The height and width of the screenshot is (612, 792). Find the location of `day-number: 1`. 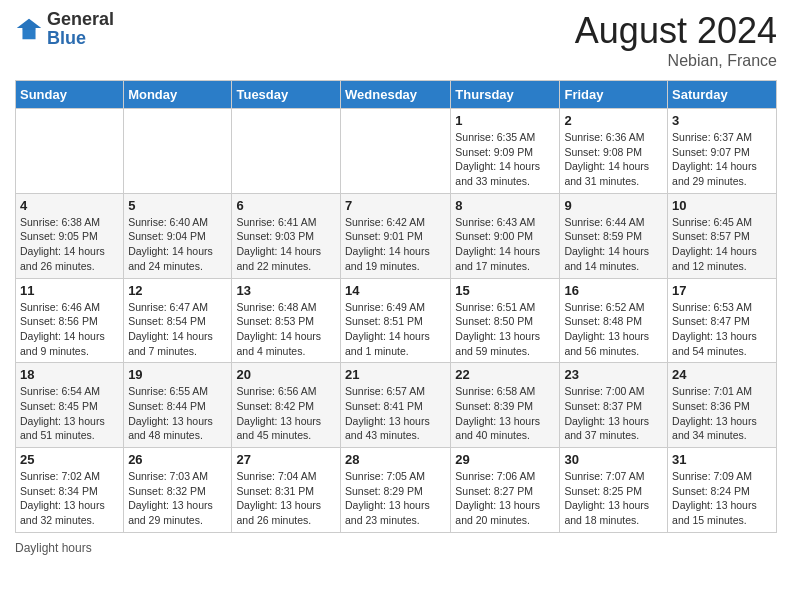

day-number: 1 is located at coordinates (505, 120).